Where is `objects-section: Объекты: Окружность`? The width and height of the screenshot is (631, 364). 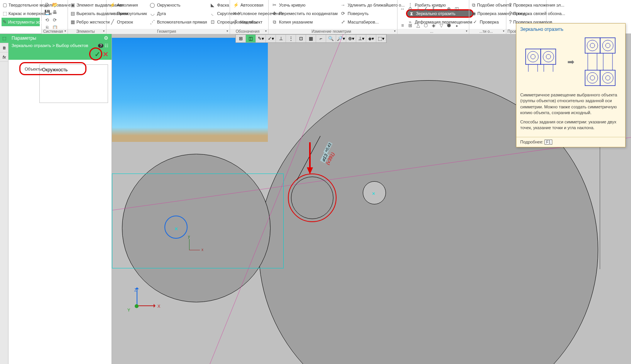 objects-section: Объекты: Окружность is located at coordinates (60, 84).